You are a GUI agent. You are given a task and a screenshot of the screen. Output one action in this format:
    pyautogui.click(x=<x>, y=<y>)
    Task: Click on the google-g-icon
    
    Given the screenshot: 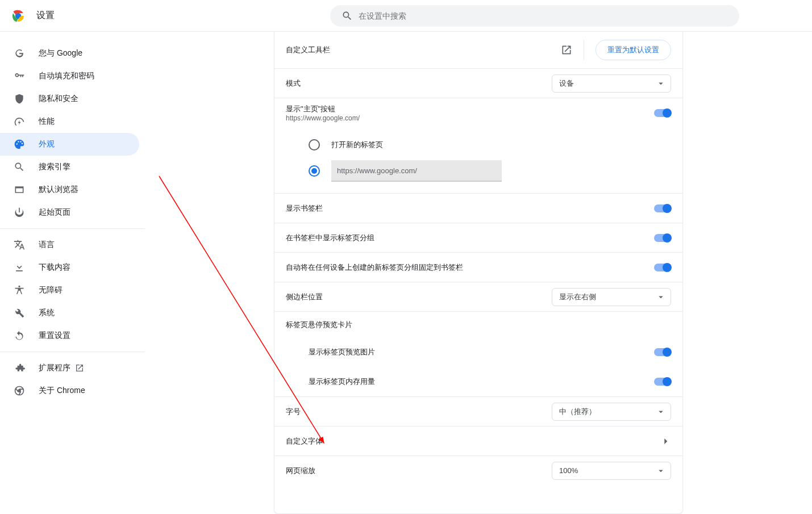 What is the action you would take?
    pyautogui.click(x=19, y=53)
    